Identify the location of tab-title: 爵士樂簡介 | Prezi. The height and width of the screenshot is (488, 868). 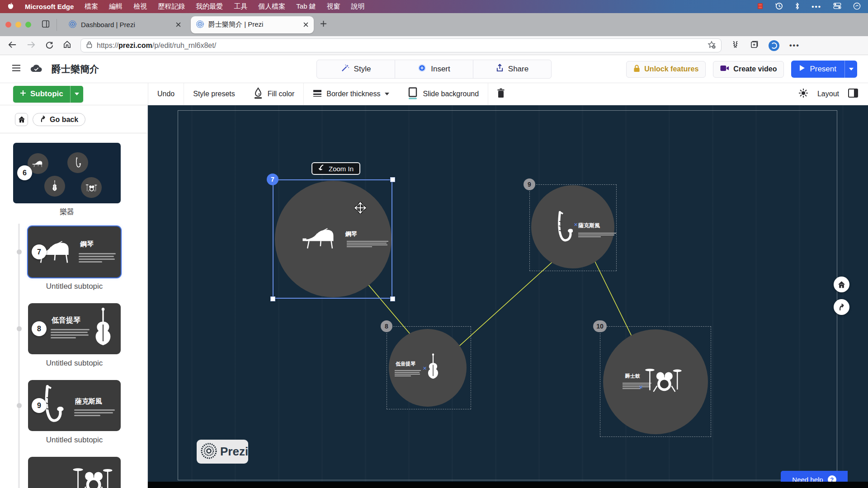
(254, 24).